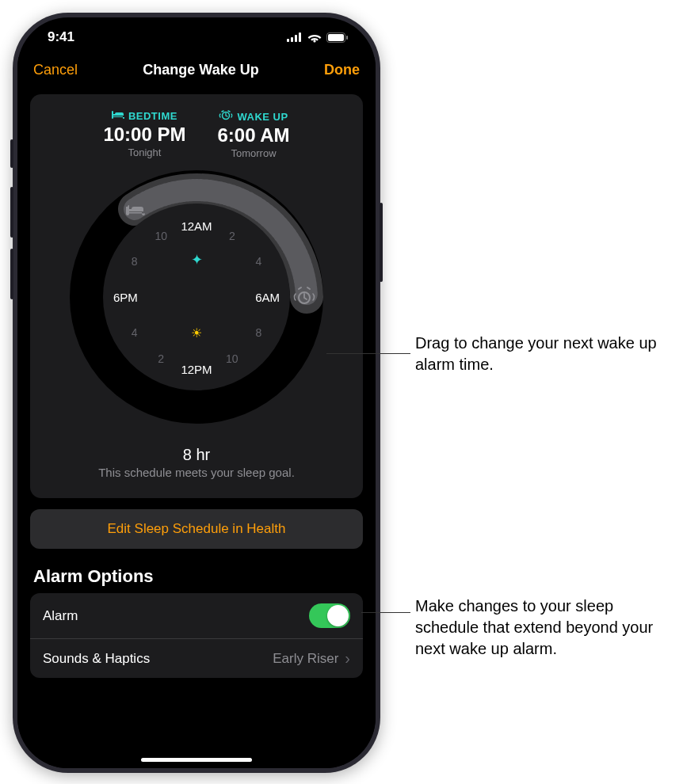 The image size is (683, 784). What do you see at coordinates (232, 359) in the screenshot?
I see `dial-tick-10: 10` at bounding box center [232, 359].